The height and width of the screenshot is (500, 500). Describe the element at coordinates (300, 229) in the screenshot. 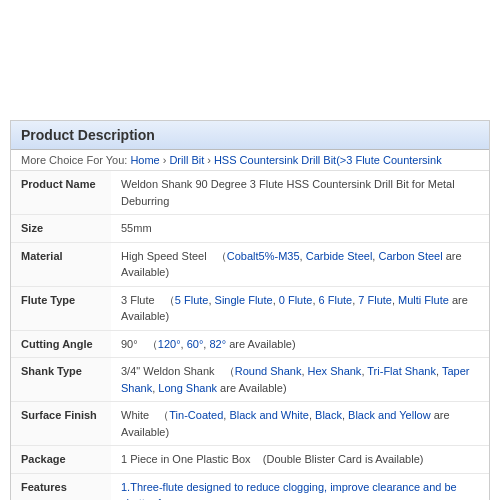

I see `value-size: 55mm` at that location.